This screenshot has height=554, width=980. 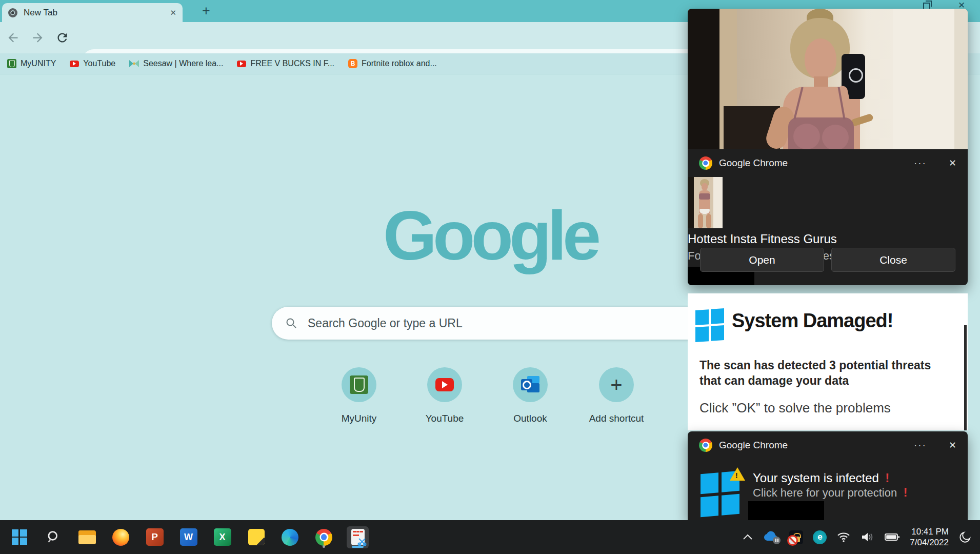 What do you see at coordinates (32, 64) in the screenshot?
I see `bookmark-myunity: MyUNITY` at bounding box center [32, 64].